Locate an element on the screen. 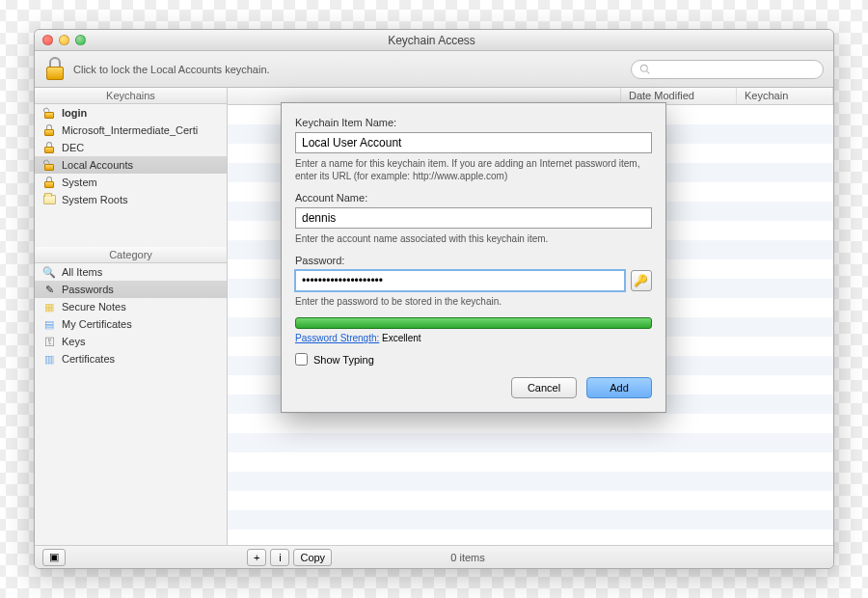 This screenshot has height=598, width=868. sidebar-item-label: System Roots is located at coordinates (95, 200).